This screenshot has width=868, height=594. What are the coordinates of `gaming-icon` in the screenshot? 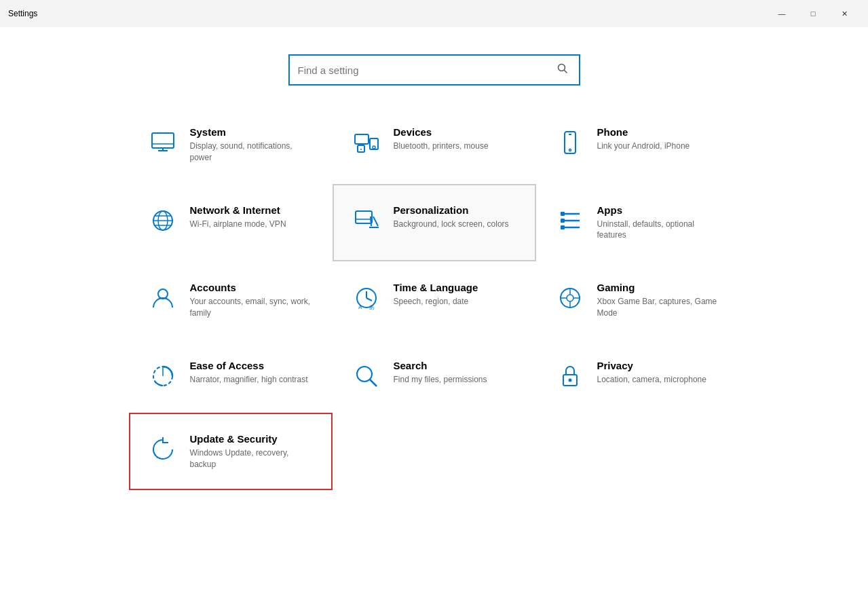 It's located at (570, 298).